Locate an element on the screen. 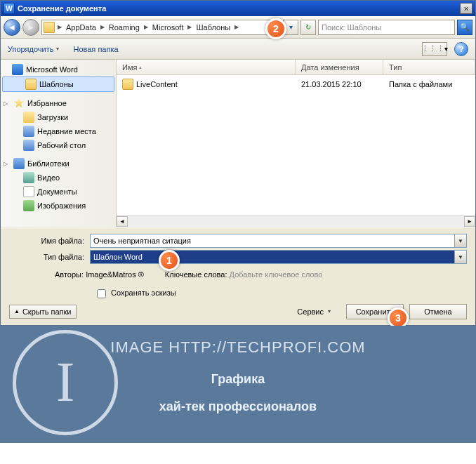 This screenshot has height=464, width=476. images-icon is located at coordinates (29, 206).